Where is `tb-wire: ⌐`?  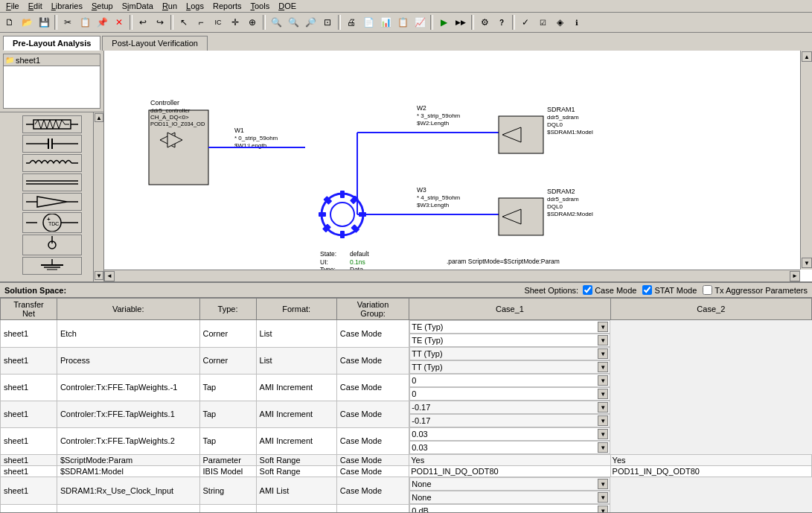
tb-wire: ⌐ is located at coordinates (201, 22).